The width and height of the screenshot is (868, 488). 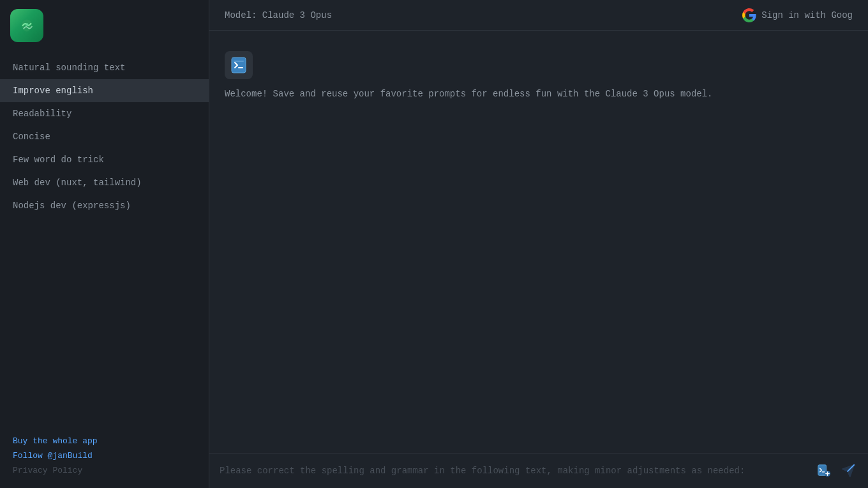 I want to click on prompt-icon-svg, so click(x=239, y=65).